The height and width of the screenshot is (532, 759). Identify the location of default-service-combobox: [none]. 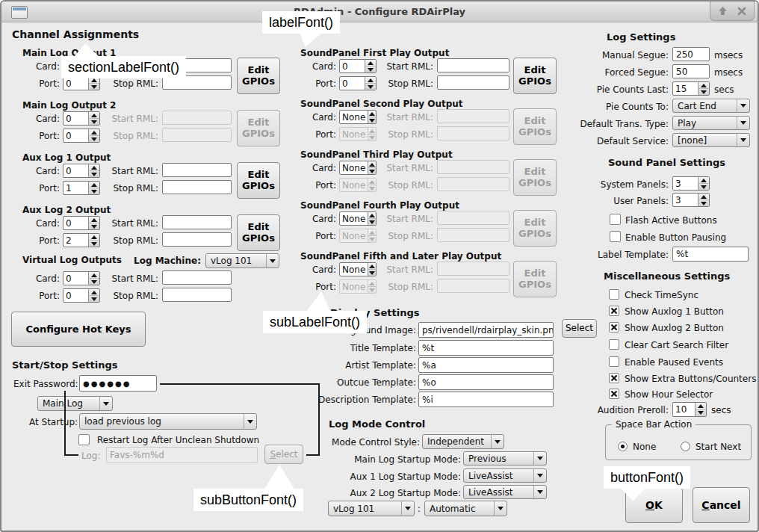
(711, 140).